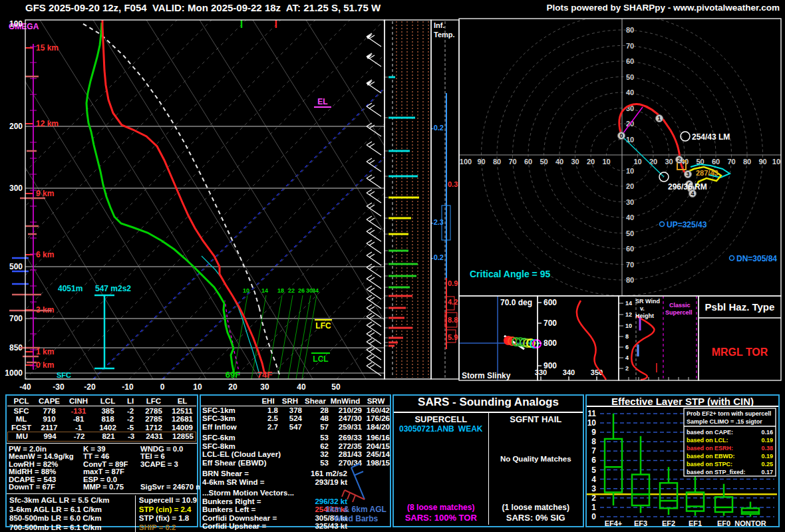 This screenshot has height=532, width=785. Describe the element at coordinates (724, 422) in the screenshot. I see `stp-legend-header2: Sample CLIMO = .15 sigtor` at that location.